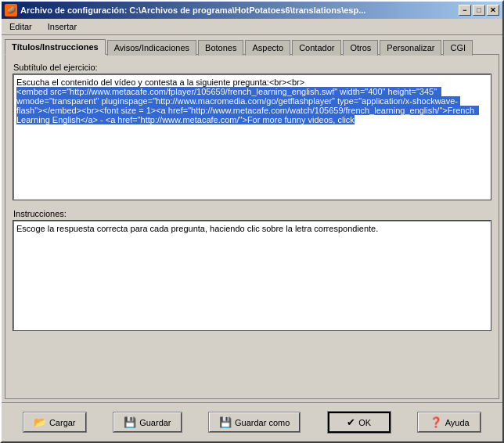  Describe the element at coordinates (410, 48) in the screenshot. I see `tab-personalizar: Personalizar` at that location.